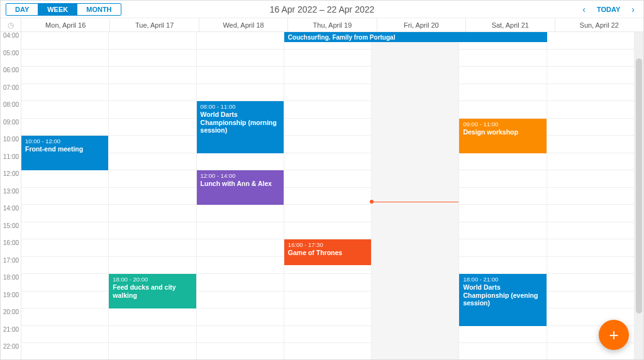 The image size is (644, 360). Describe the element at coordinates (23, 9) in the screenshot. I see `view-day-button: DAY` at that location.